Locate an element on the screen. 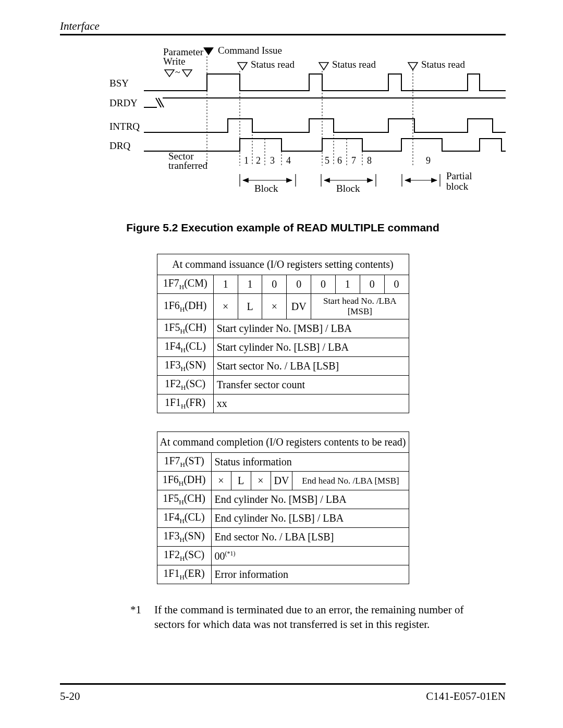  svg-text: Partial is located at coordinates (459, 176).